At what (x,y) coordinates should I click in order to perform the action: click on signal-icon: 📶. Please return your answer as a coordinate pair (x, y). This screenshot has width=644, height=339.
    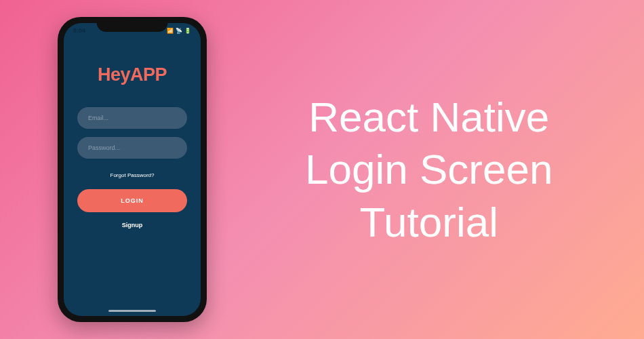
    Looking at the image, I should click on (170, 31).